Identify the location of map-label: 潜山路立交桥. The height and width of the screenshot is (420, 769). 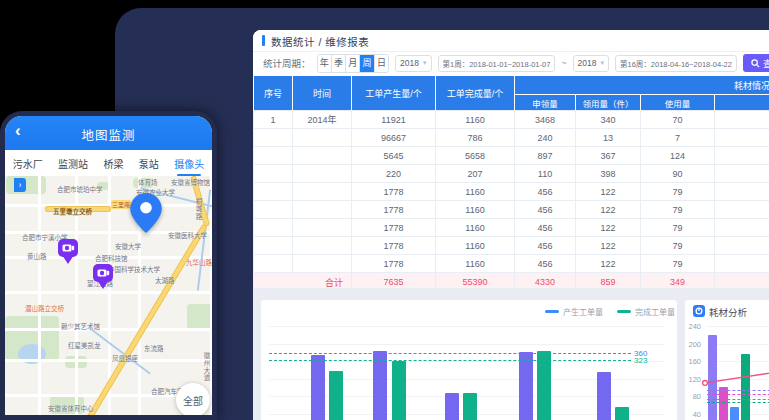
(44, 308).